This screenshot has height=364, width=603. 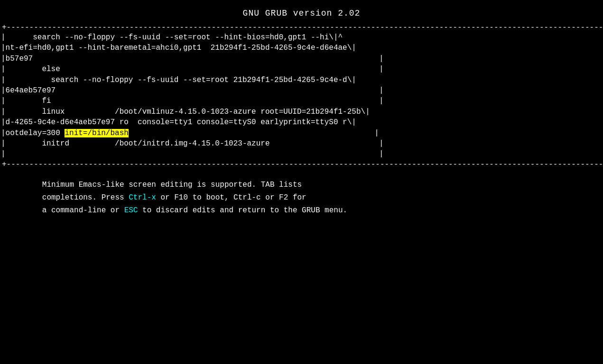 What do you see at coordinates (96, 133) in the screenshot?
I see `cursor-block: init=/bin/bash` at bounding box center [96, 133].